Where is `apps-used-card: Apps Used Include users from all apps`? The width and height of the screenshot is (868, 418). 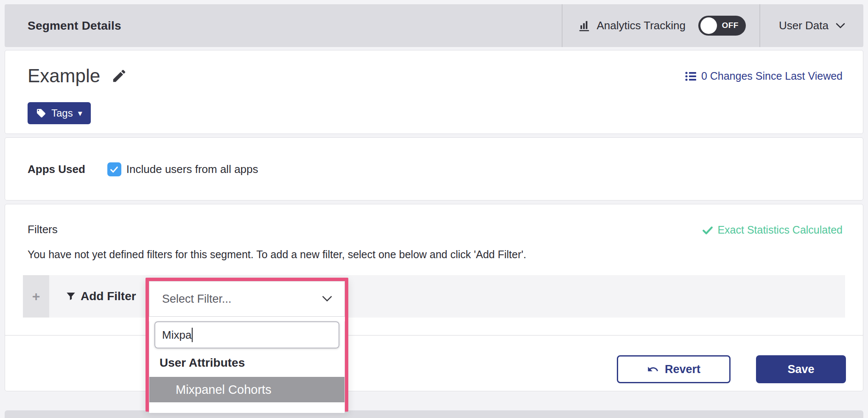 apps-used-card: Apps Used Include users from all apps is located at coordinates (434, 169).